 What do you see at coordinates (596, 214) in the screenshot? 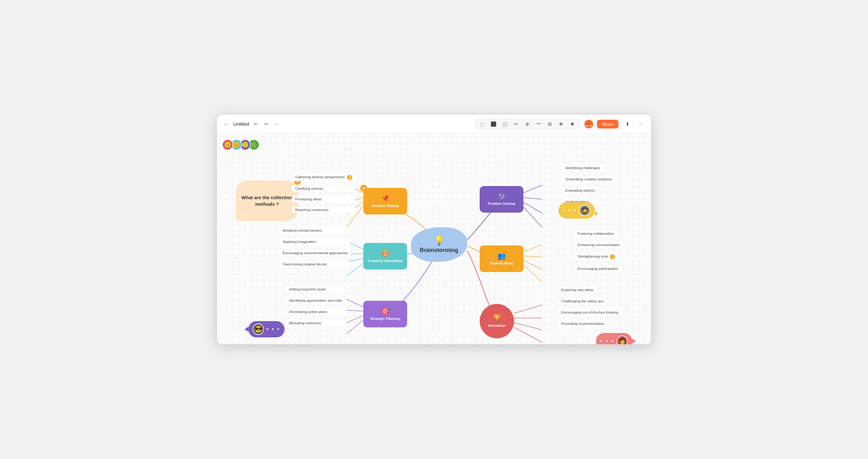
I see `bubble-arrow-right-top` at bounding box center [596, 214].